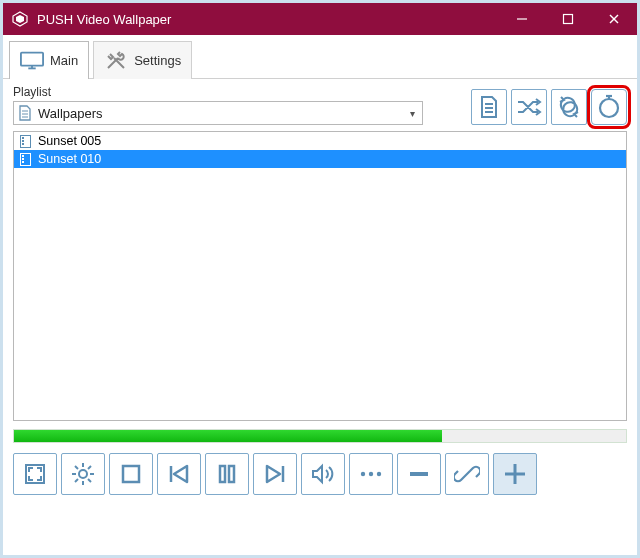 The height and width of the screenshot is (558, 640). What do you see at coordinates (218, 113) in the screenshot?
I see `playlist-dropdown: Wallpapers ▾` at bounding box center [218, 113].